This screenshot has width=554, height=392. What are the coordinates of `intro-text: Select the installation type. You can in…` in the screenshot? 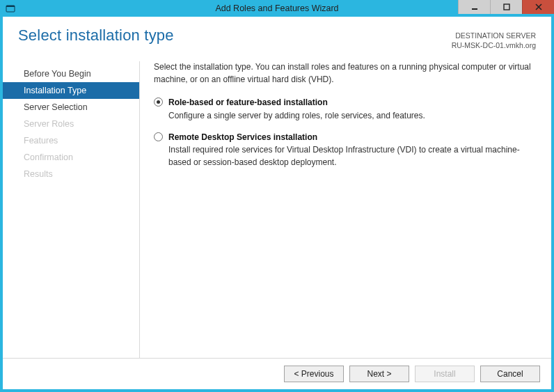 It's located at (345, 74).